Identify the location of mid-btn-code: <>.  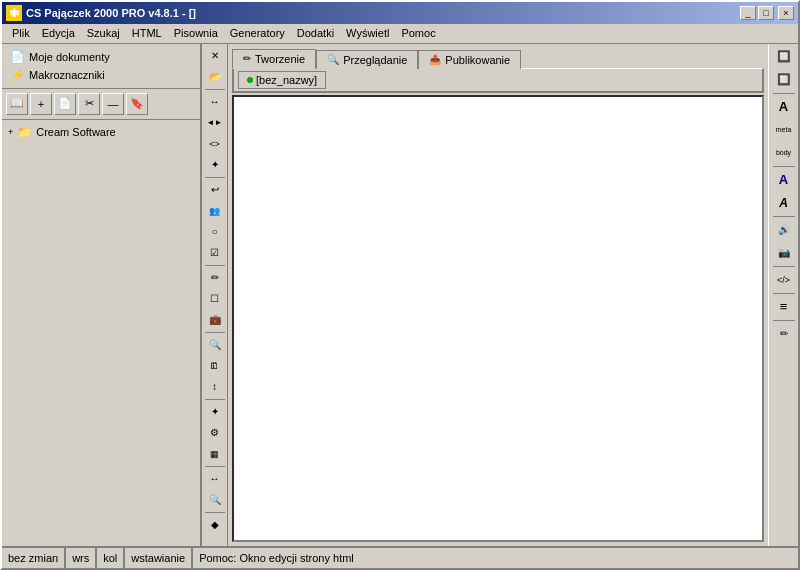
(215, 144).